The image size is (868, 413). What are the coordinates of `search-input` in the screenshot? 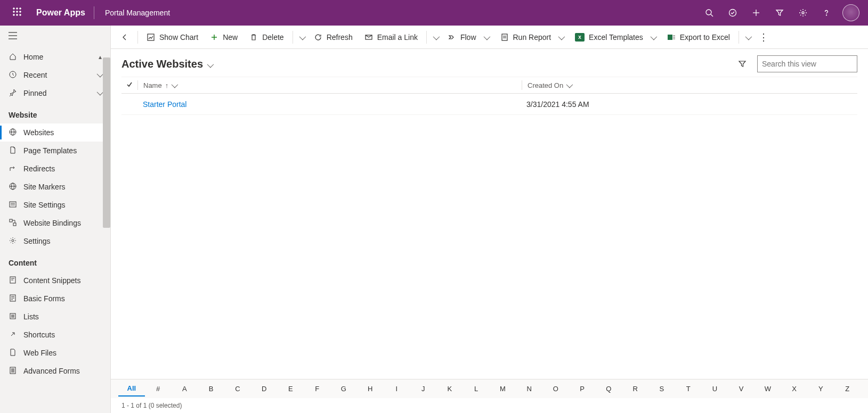 It's located at (807, 64).